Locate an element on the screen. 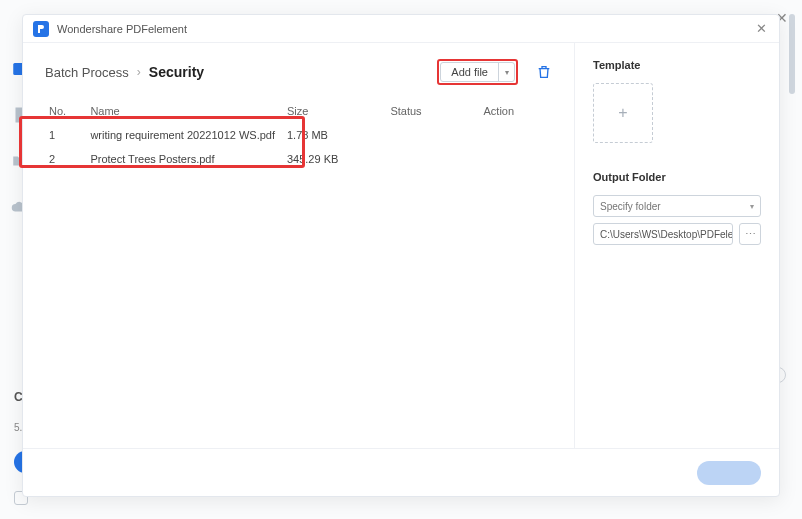 Image resolution: width=802 pixels, height=519 pixels. col-action: Action is located at coordinates (516, 111).